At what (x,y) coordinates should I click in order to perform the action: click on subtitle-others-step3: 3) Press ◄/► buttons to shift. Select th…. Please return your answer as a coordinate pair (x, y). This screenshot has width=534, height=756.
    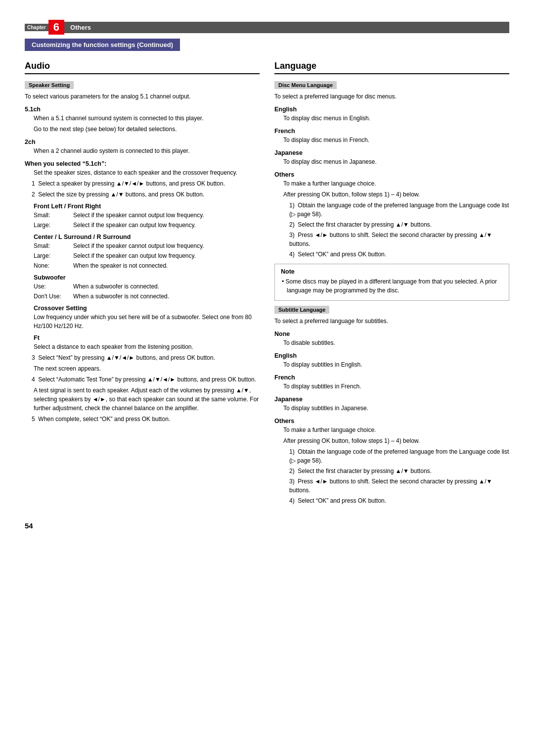
    Looking at the image, I should click on (400, 486).